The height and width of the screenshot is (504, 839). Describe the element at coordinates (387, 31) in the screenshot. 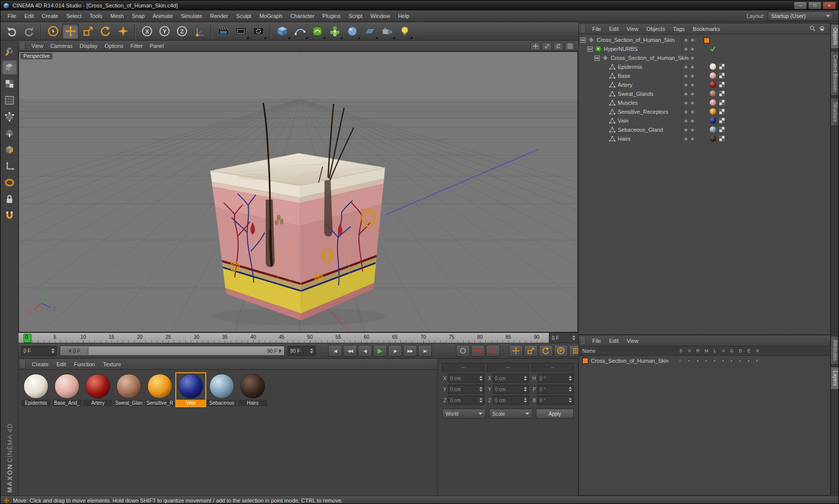

I see `add-camera-menu` at that location.